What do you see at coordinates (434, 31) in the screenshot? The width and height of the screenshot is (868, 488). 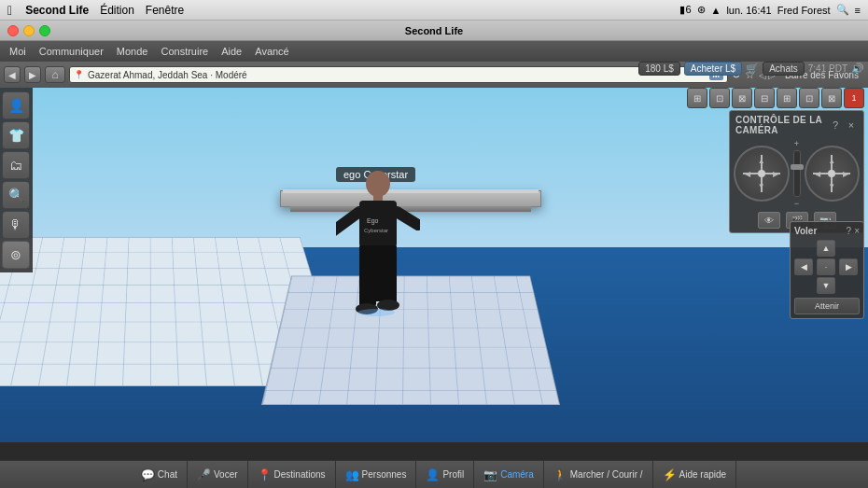 I see `sl-titlebar: Second Life` at bounding box center [434, 31].